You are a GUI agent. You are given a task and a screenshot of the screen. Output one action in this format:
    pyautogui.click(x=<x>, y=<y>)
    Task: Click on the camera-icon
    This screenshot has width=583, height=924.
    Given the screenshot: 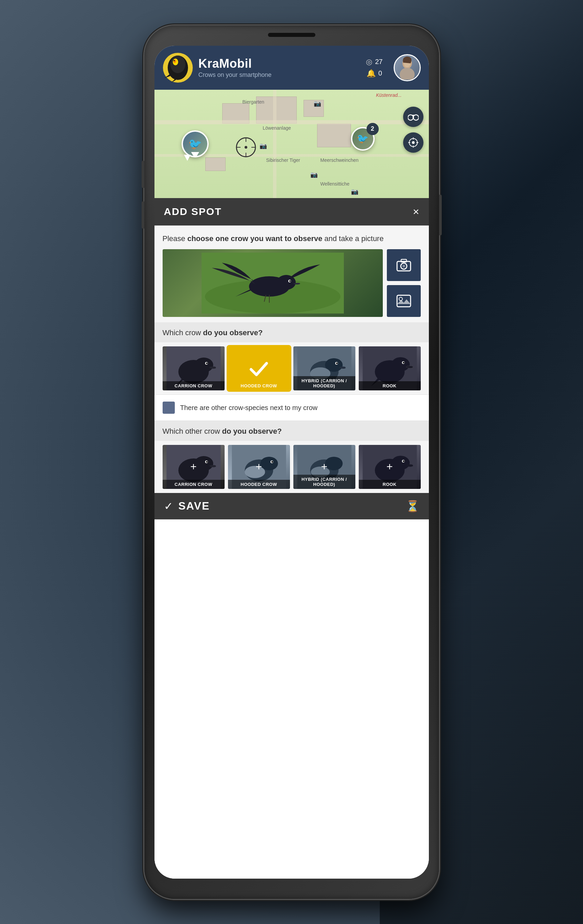 What is the action you would take?
    pyautogui.click(x=404, y=265)
    